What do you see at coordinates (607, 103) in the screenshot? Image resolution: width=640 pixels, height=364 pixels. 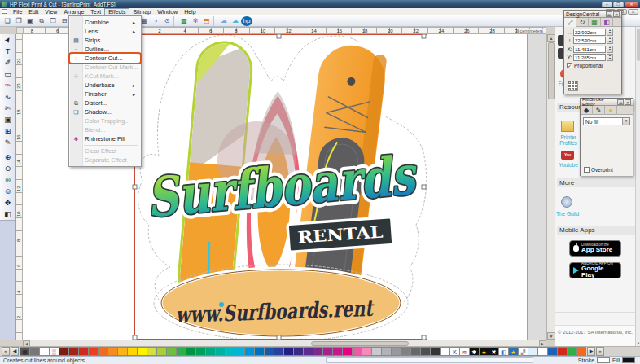 I see `fill-stroke-titlebar: Fill/Stroke Editor ▭ ✕` at bounding box center [607, 103].